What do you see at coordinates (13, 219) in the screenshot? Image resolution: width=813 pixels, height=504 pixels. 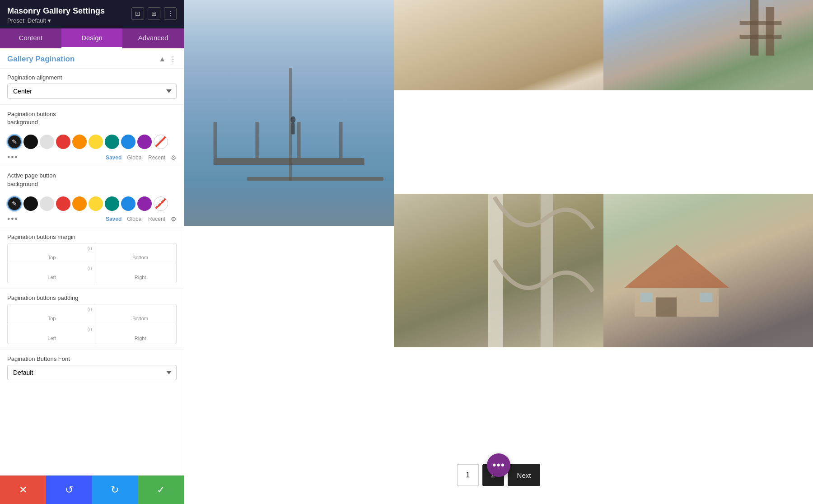 I see `color-dots-2: •••` at bounding box center [13, 219].